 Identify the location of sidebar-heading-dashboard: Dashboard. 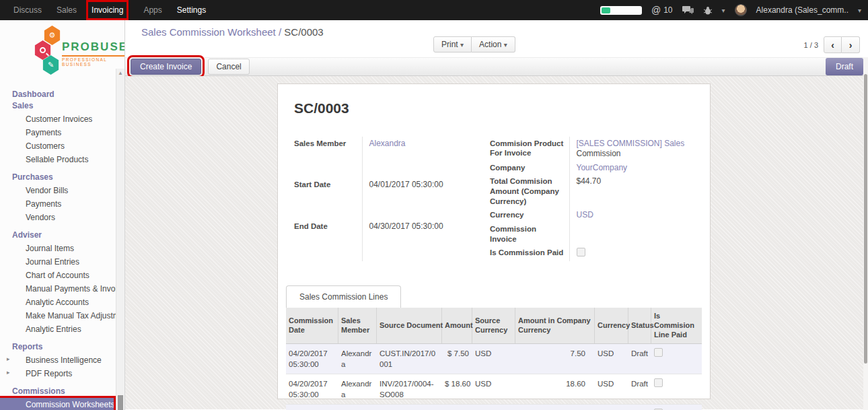
(62, 94).